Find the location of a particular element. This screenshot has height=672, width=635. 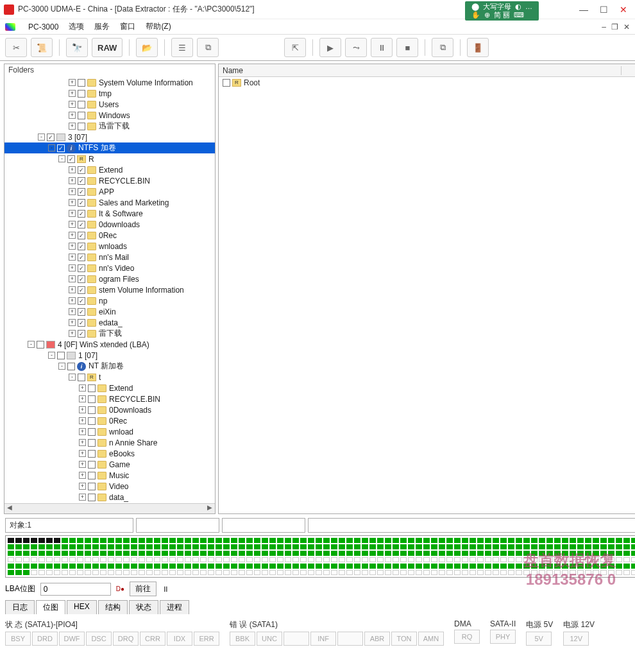

minimize-button: — is located at coordinates (584, 10).